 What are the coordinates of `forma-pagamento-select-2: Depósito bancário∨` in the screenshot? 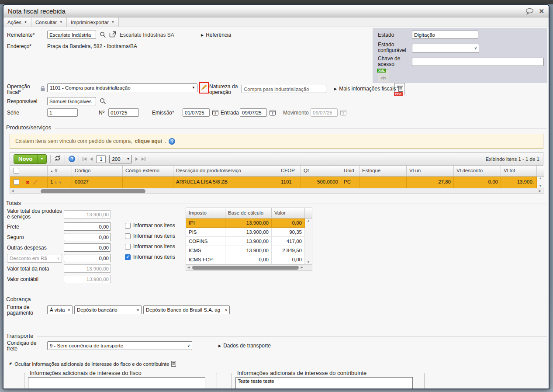 It's located at (108, 310).